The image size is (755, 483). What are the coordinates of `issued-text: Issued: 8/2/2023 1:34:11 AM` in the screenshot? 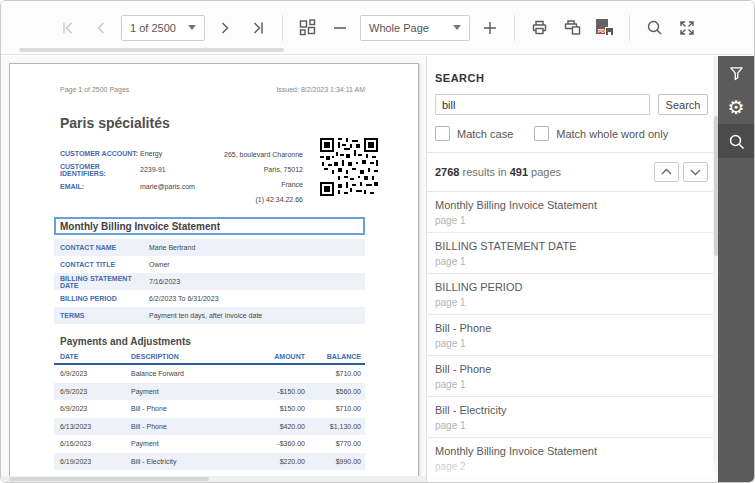 It's located at (320, 90).